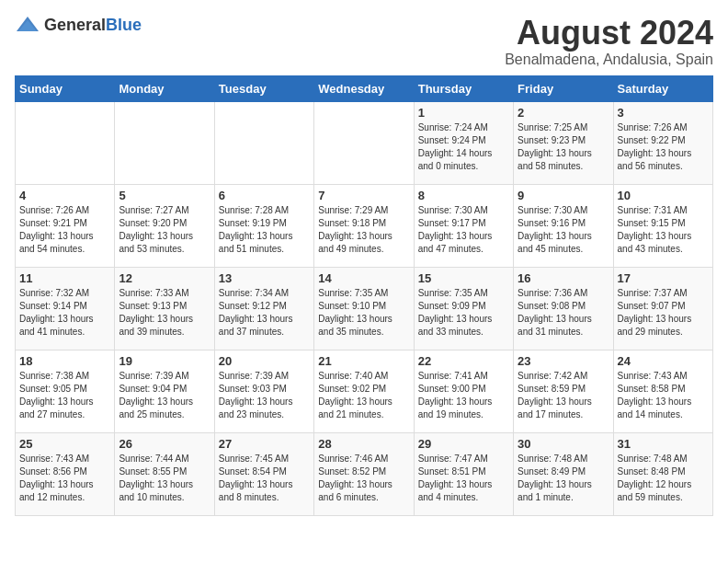  What do you see at coordinates (123, 25) in the screenshot?
I see `logo-blue: Blue` at bounding box center [123, 25].